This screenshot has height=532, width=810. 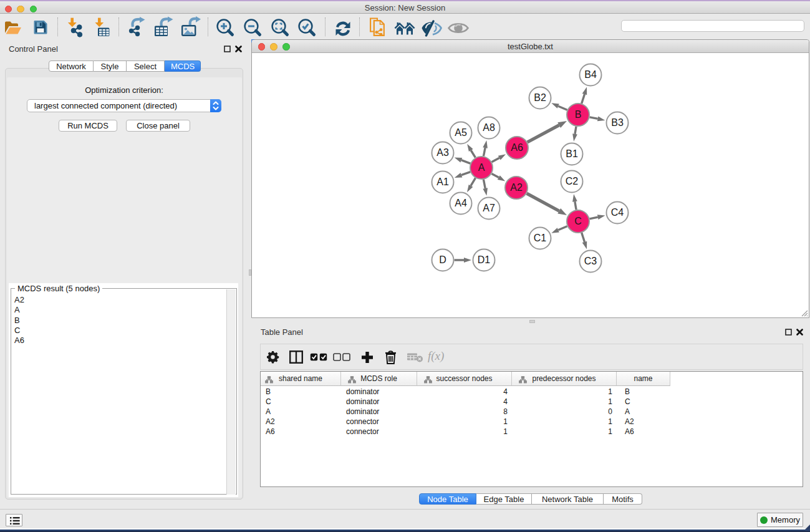 What do you see at coordinates (461, 203) in the screenshot?
I see `svg-text: A4` at bounding box center [461, 203].